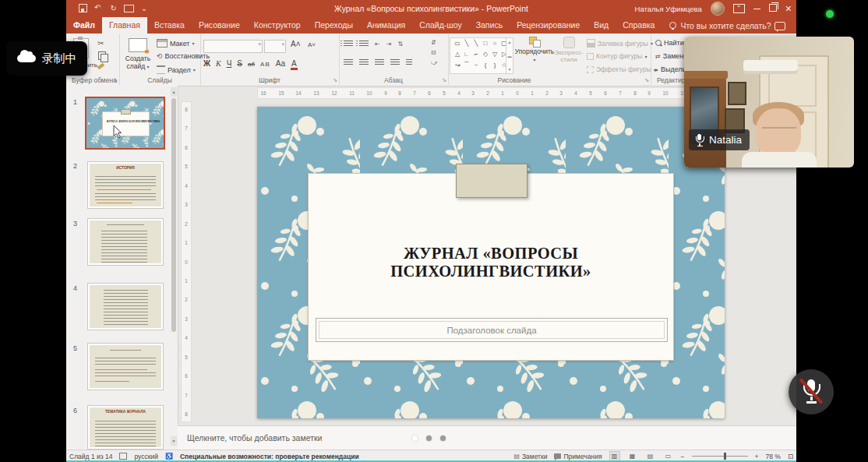 The height and width of the screenshot is (462, 868). What do you see at coordinates (487, 438) in the screenshot?
I see `notes-pane: Щелкните, чтобы добавить заметки` at bounding box center [487, 438].